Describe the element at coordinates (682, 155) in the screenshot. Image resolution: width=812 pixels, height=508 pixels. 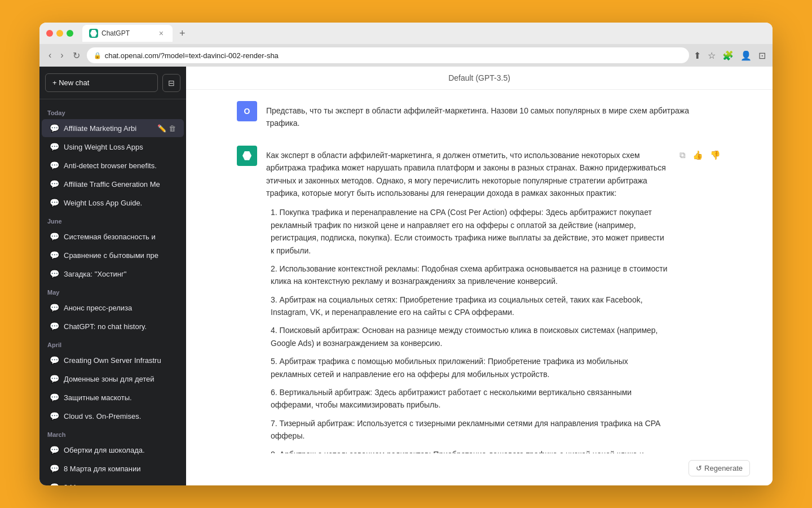
I see `copy-button: ⧉` at that location.